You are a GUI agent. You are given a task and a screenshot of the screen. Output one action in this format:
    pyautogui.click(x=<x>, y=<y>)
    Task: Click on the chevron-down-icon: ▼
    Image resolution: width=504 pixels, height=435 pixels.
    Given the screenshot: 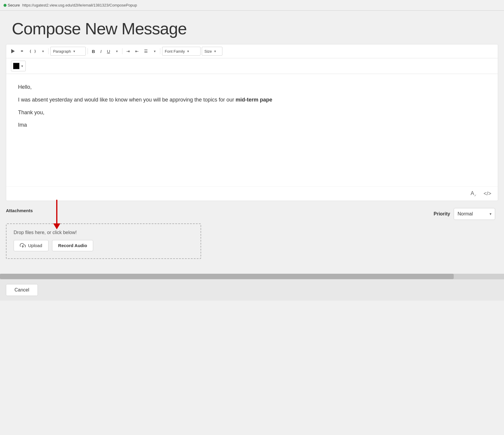 What is the action you would take?
    pyautogui.click(x=43, y=51)
    